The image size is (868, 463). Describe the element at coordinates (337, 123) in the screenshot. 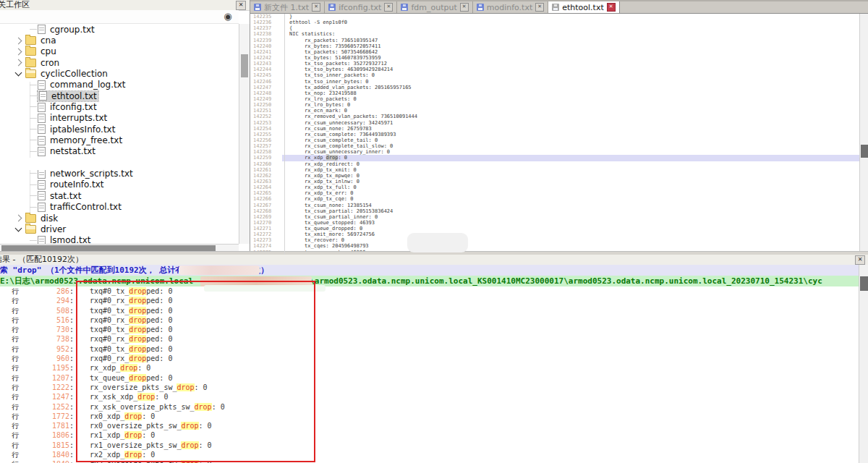

I see `code-text: rx_csum_unnecessary: 34245971` at that location.